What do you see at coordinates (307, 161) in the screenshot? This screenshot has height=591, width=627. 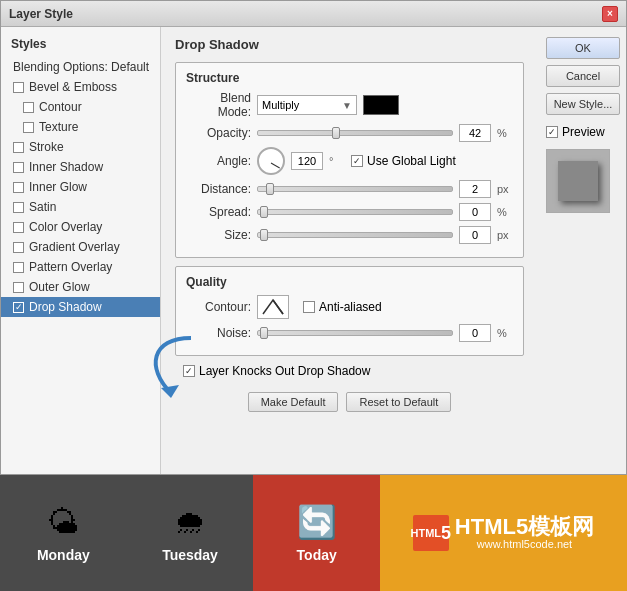 I see `angle-input` at bounding box center [307, 161].